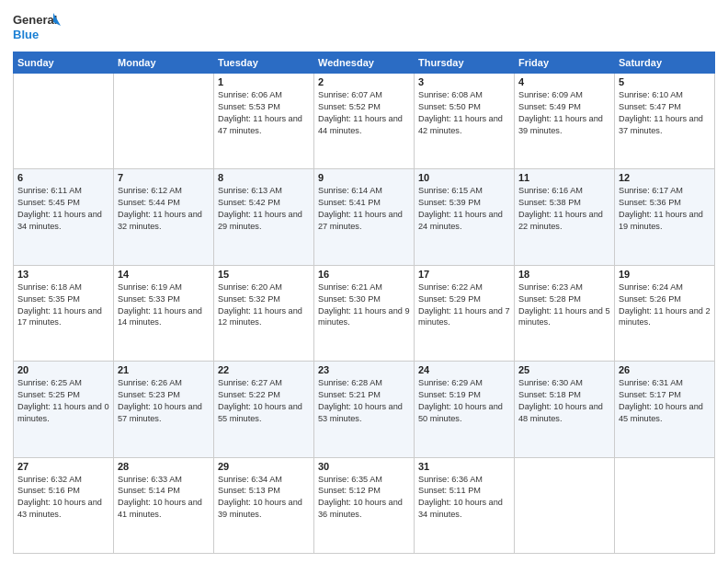 This screenshot has width=728, height=563. What do you see at coordinates (364, 498) in the screenshot?
I see `cell-info: Sunrise: 6:35 AMSunset: 5:12 PMDaylight:…` at bounding box center [364, 498].